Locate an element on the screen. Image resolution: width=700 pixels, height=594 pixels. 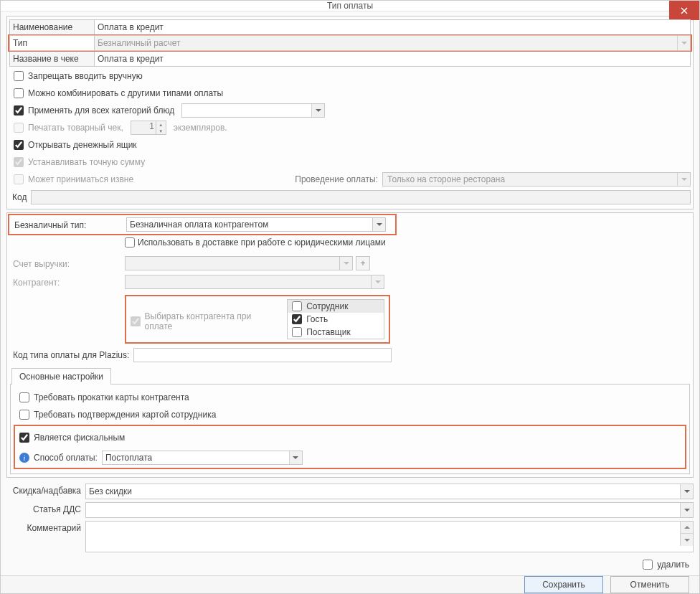
row-delete: удалить is located at coordinates (350, 562).